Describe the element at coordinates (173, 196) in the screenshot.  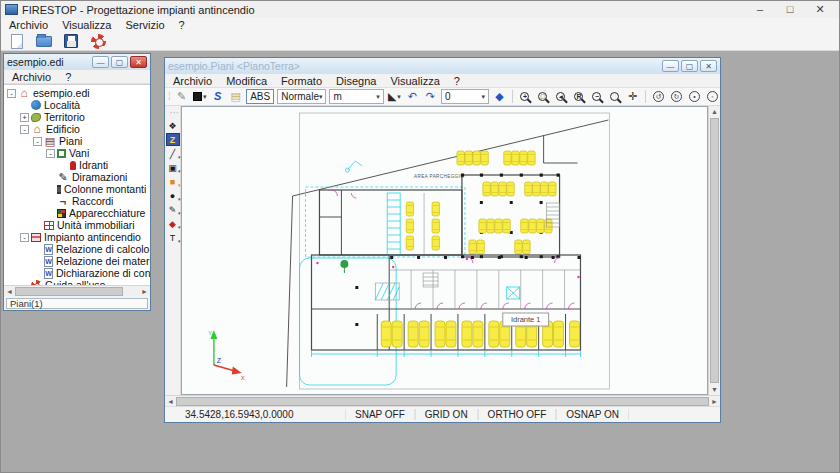
I see `circle-tool: ●▾` at that location.